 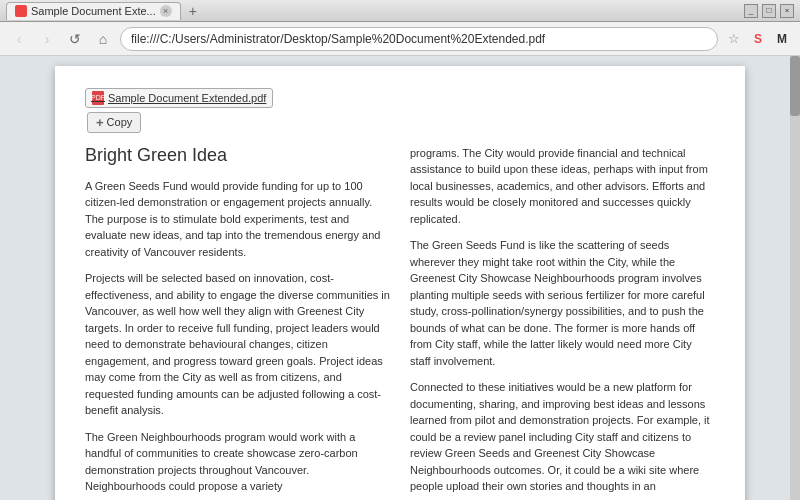 I want to click on pdf-file-icon: PDF, so click(x=98, y=98).